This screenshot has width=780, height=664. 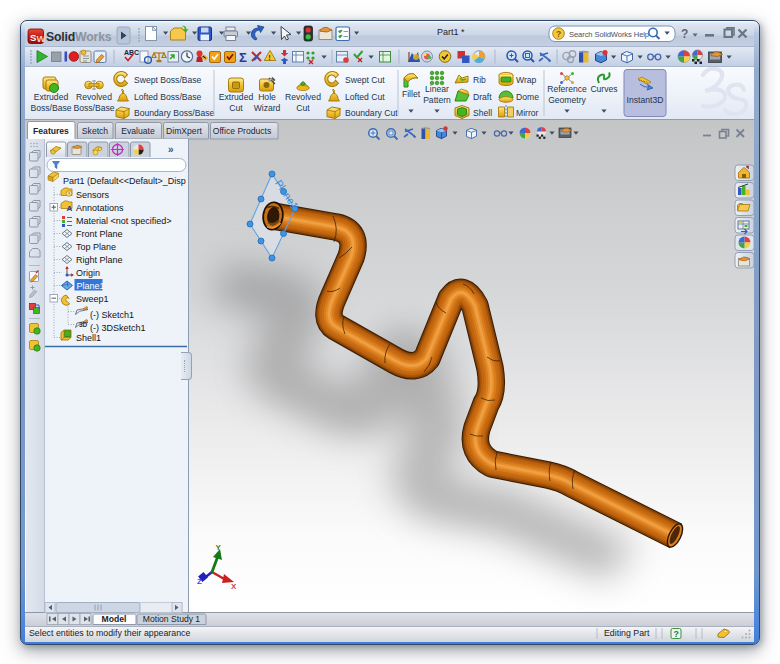 I want to click on svg-text: Geometry, so click(x=567, y=100).